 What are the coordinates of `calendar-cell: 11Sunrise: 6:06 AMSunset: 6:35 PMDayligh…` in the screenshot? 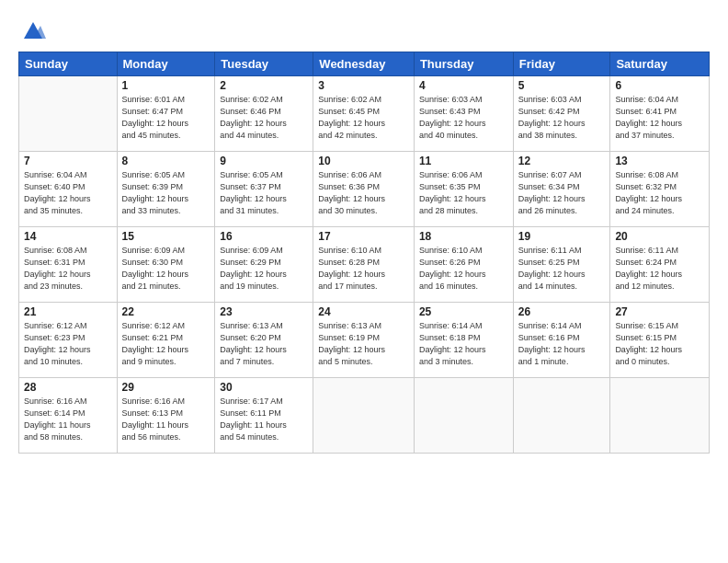 It's located at (463, 190).